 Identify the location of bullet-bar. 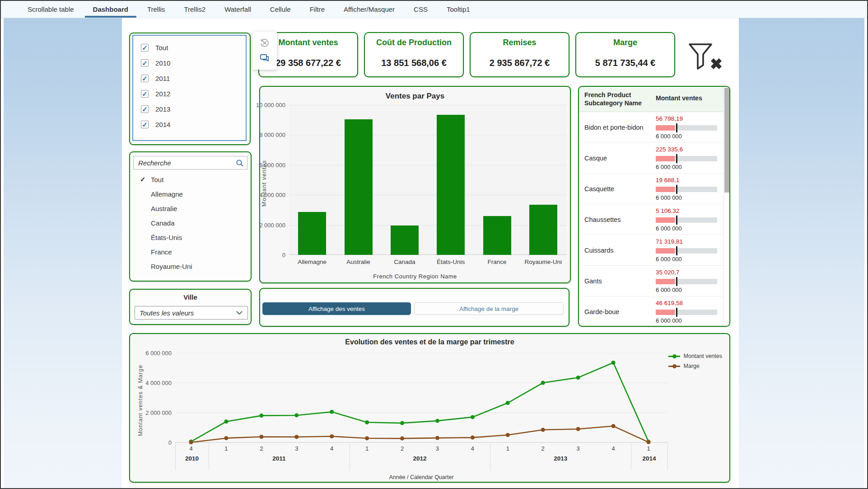
(686, 159).